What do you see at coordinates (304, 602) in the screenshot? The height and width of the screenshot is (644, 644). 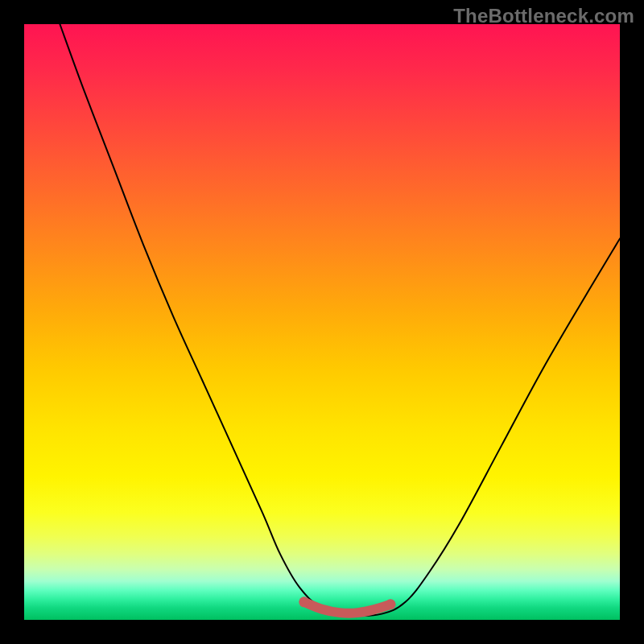 I see `highlight-dot-left` at bounding box center [304, 602].